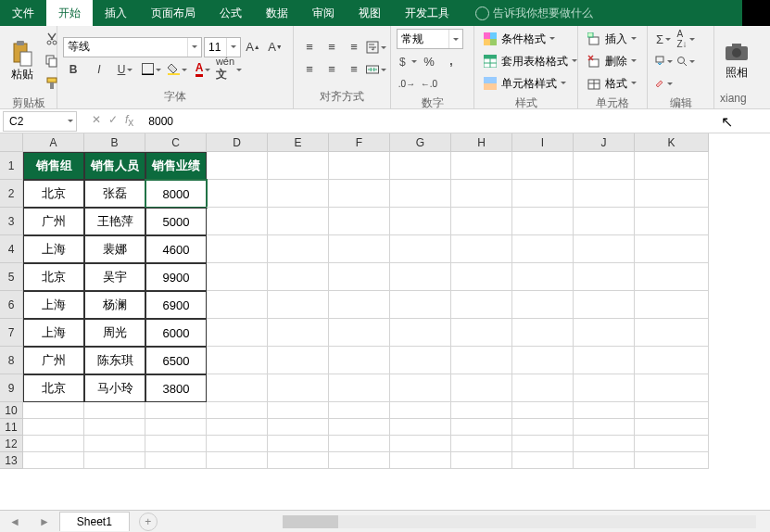 The height and width of the screenshot is (532, 770). Describe the element at coordinates (332, 70) in the screenshot. I see `align-center-button: ≡` at that location.